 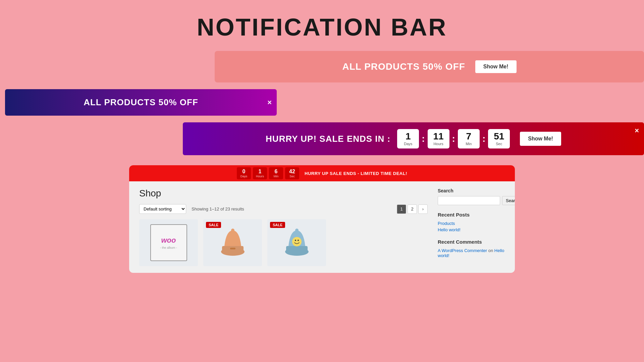 I want to click on mini-sec: 42 Sec, so click(x=292, y=173).